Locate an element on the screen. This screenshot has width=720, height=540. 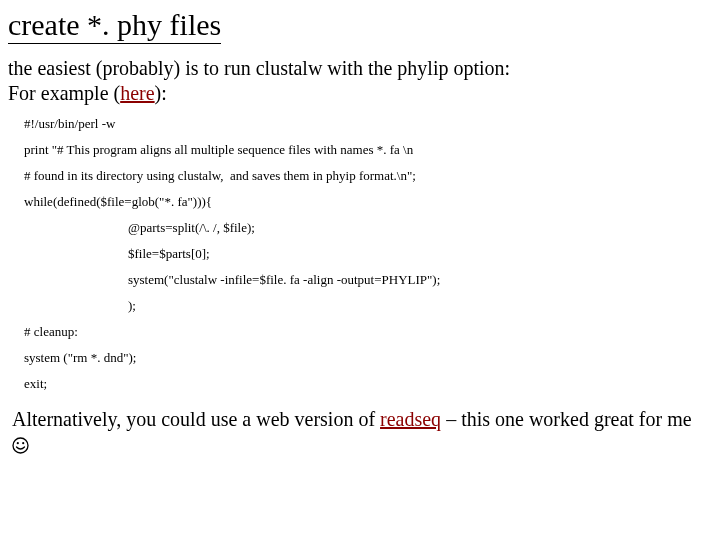
intro-line1: the easiest (probably) is to run clustal… is located at coordinates (259, 68).